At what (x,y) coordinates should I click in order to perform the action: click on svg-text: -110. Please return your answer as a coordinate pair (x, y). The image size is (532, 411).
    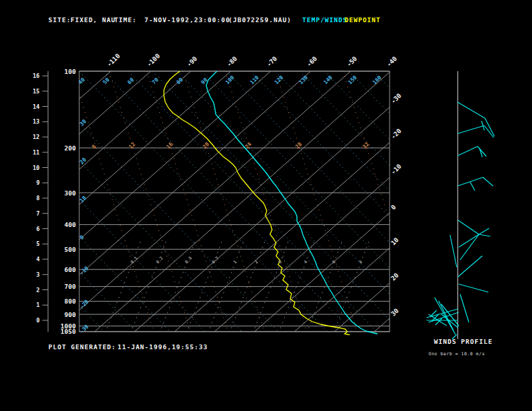
    Looking at the image, I should click on (114, 60).